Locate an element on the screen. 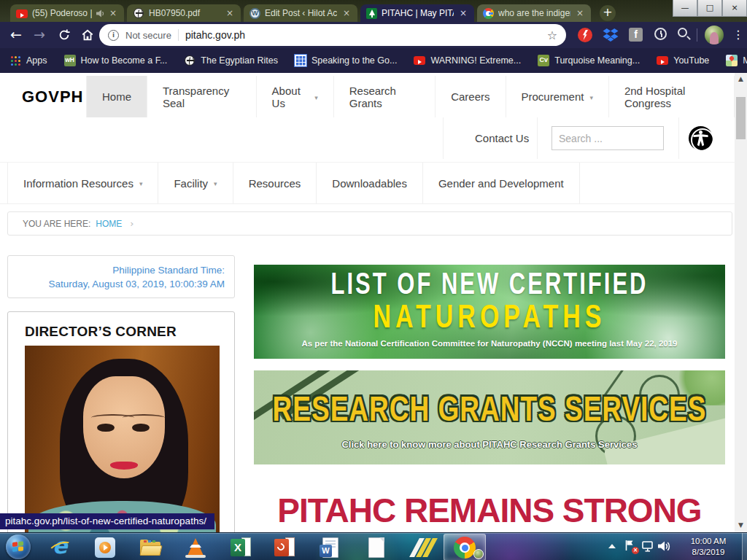  internet-explorer-icon: e is located at coordinates (61, 548).